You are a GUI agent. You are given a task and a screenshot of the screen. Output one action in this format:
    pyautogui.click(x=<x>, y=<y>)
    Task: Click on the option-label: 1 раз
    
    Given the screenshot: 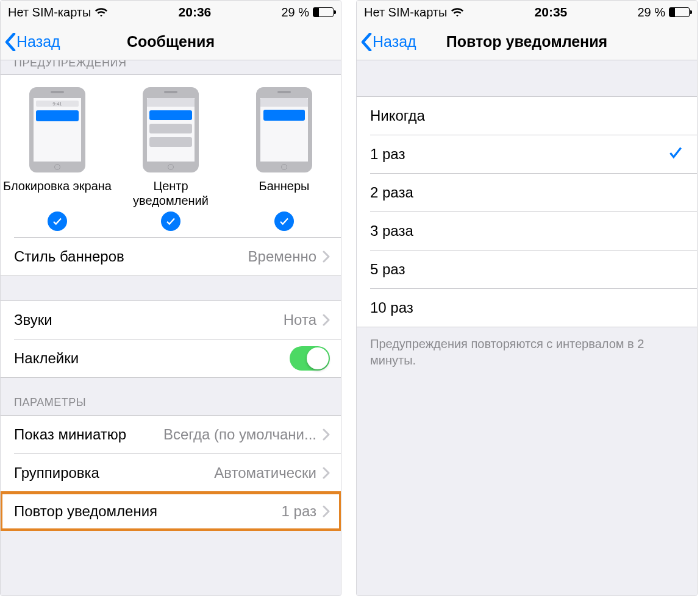 What is the action you would take?
    pyautogui.click(x=388, y=154)
    